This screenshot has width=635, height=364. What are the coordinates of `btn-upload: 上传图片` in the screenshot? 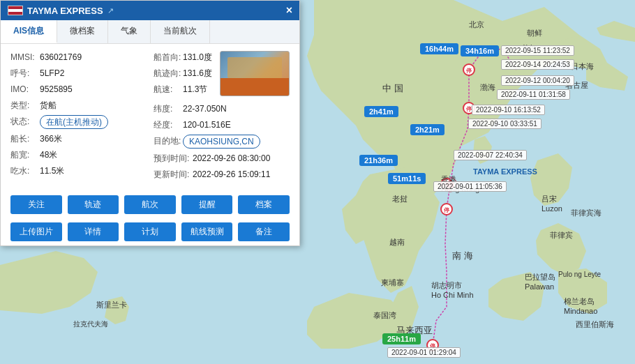 It's located at (36, 232).